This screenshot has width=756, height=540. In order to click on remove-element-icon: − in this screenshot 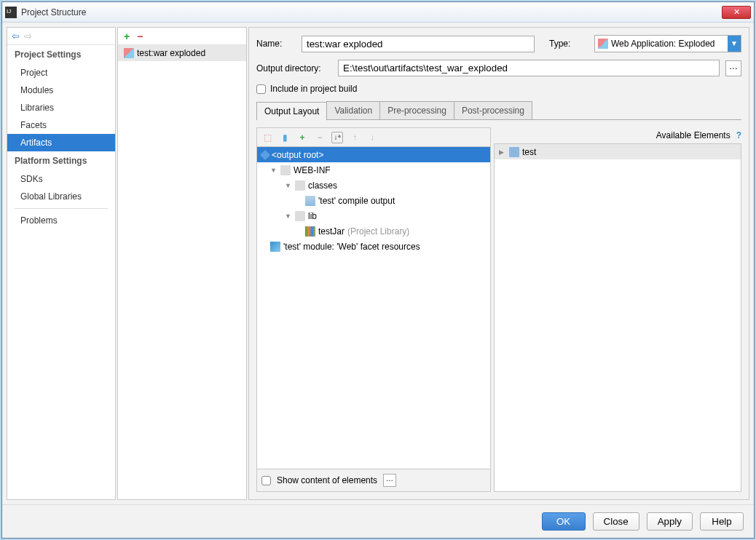, I will do `click(320, 138)`.